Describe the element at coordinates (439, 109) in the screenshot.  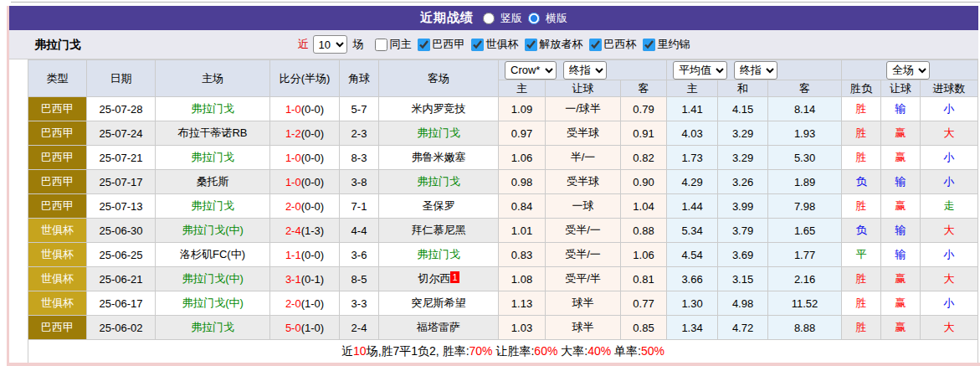
I see `away-team-name: 米内罗竞技` at that location.